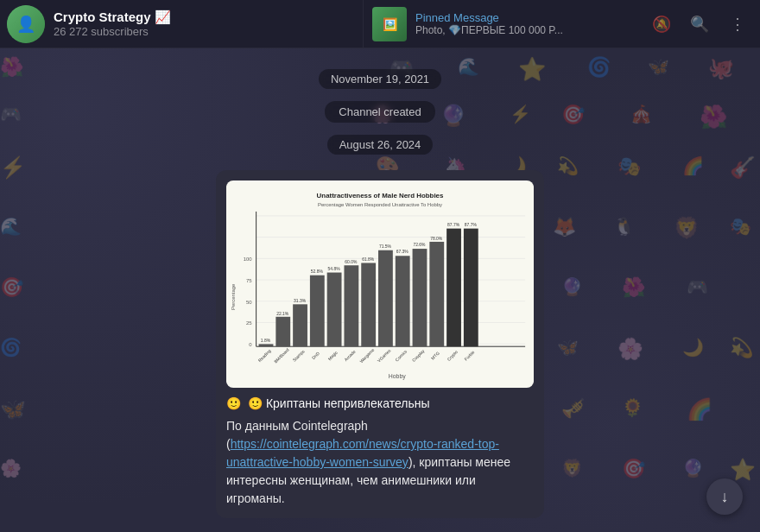  Describe the element at coordinates (390, 24) in the screenshot. I see `pinned-thumbnail: 🖼️` at that location.